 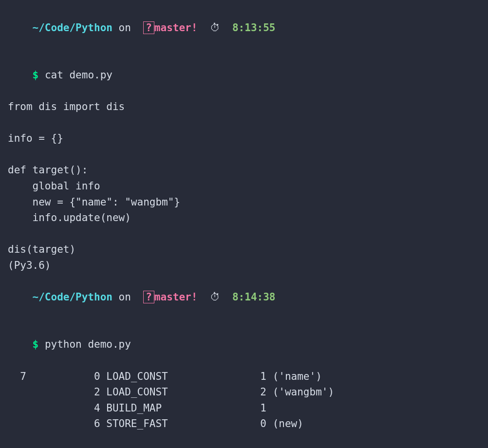 What do you see at coordinates (244, 138) in the screenshot?
I see `source-line: info = {}` at bounding box center [244, 138].